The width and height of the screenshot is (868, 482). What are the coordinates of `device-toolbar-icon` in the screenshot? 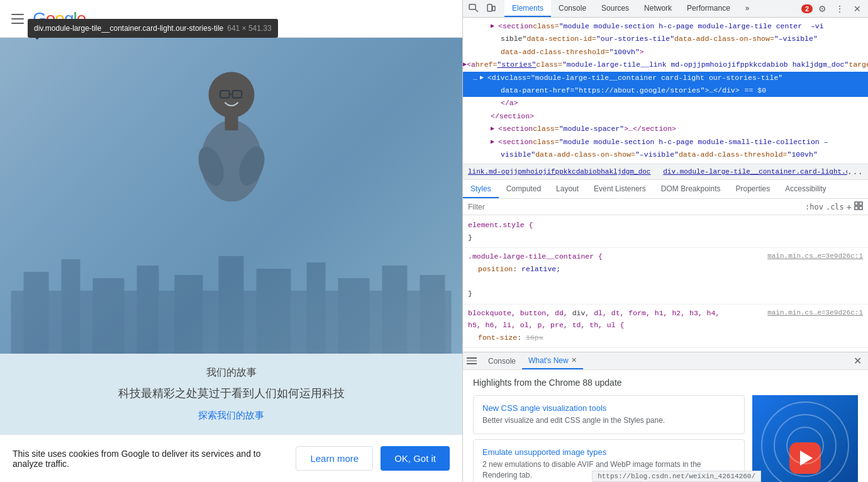 It's located at (491, 9).